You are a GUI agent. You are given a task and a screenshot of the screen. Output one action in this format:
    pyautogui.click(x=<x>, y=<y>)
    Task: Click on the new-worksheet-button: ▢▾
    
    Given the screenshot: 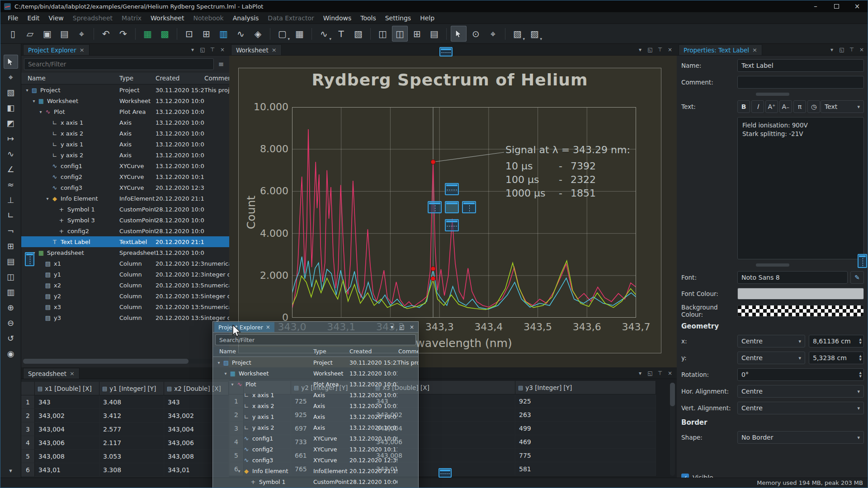 What is the action you would take?
    pyautogui.click(x=282, y=33)
    